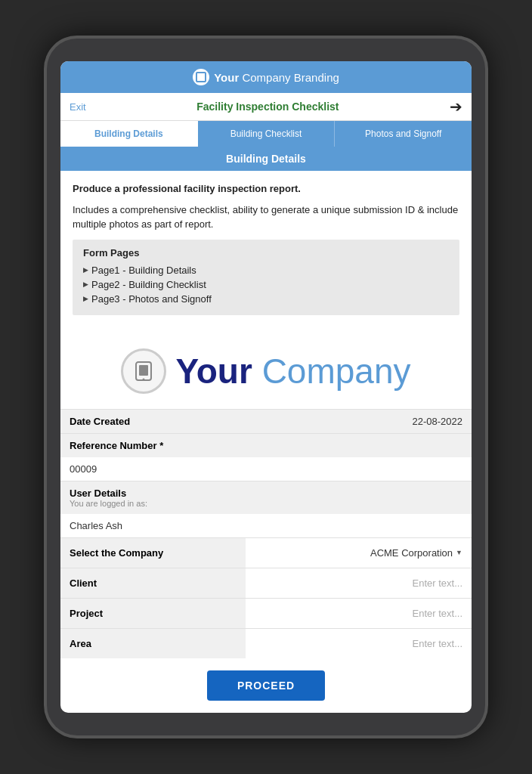 This screenshot has width=532, height=774. I want to click on user-name-value: Charles Ash, so click(96, 526).